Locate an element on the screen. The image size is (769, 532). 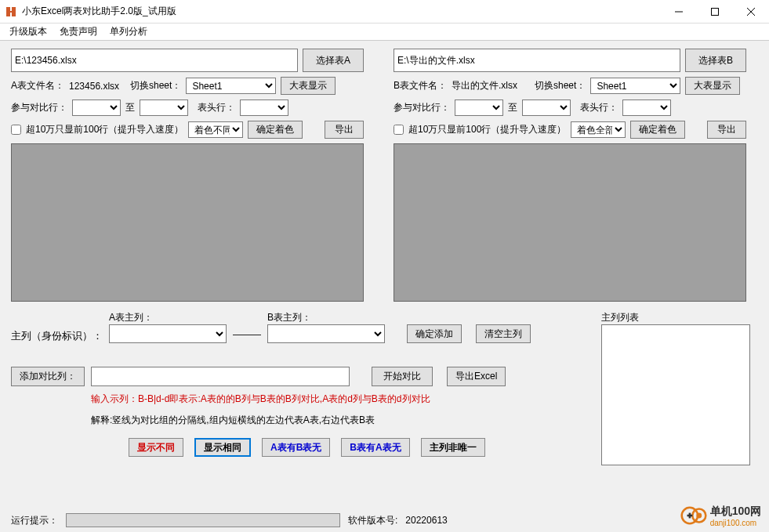
start-compare-button: 开始对比 is located at coordinates (402, 376).